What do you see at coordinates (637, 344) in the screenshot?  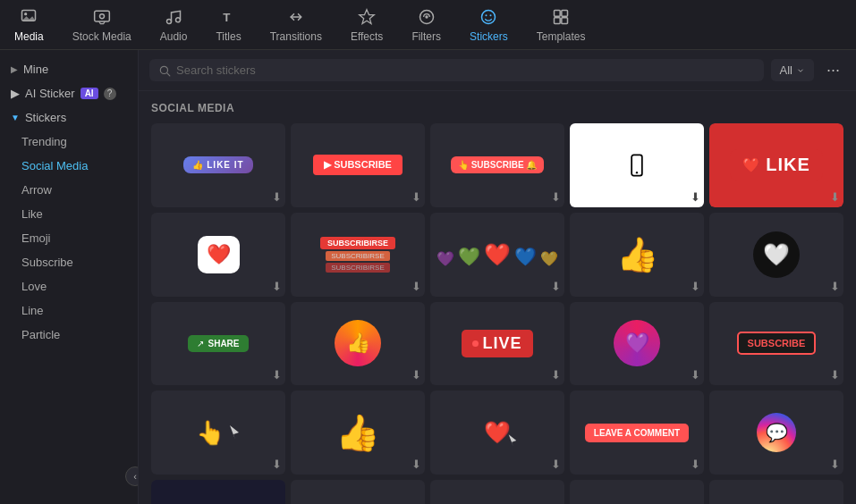 I see `sticker-cell-14: 💜 ⬇` at bounding box center [637, 344].